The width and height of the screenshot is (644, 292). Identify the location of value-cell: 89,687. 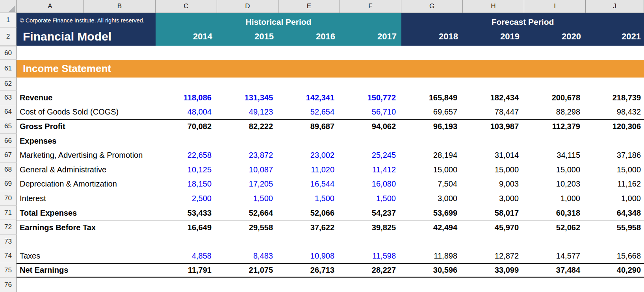
(309, 127).